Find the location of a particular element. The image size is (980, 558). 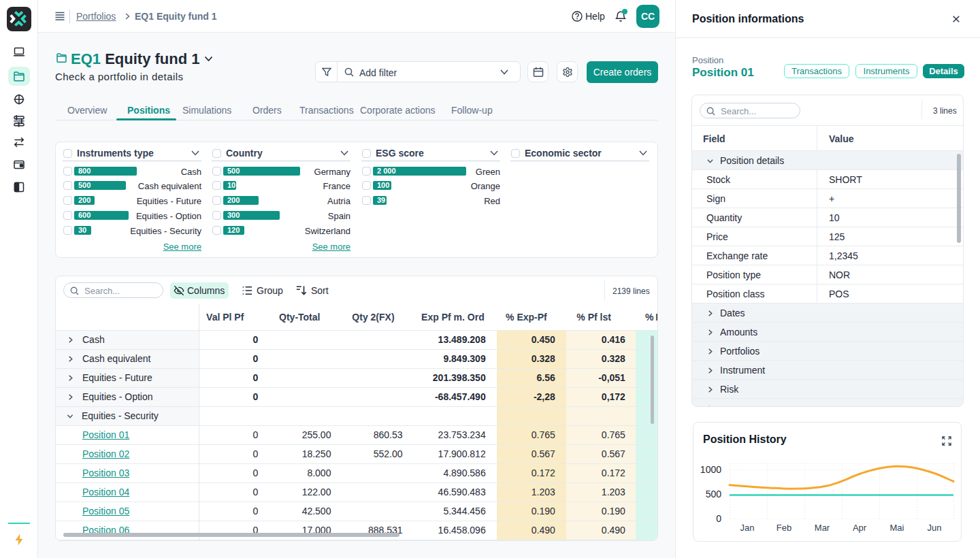

svg-text: Apr is located at coordinates (860, 528).